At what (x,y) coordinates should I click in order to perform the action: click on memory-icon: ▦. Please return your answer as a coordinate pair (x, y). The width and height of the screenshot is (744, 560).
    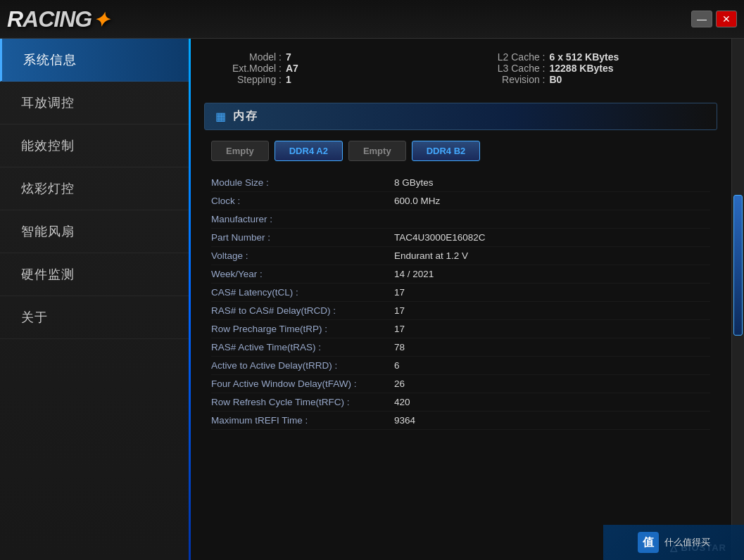
    Looking at the image, I should click on (221, 117).